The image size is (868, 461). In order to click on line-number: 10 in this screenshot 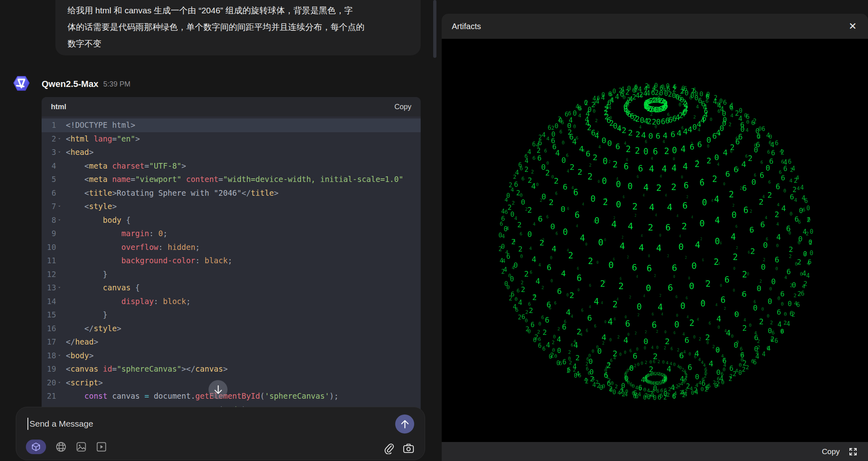, I will do `click(49, 247)`.